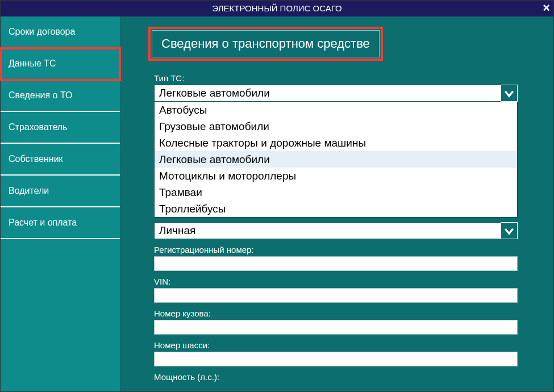  Describe the element at coordinates (277, 8) in the screenshot. I see `window-title: ЭЛЕКТРОННЫЙ ПОЛИС ОСАГО` at that location.